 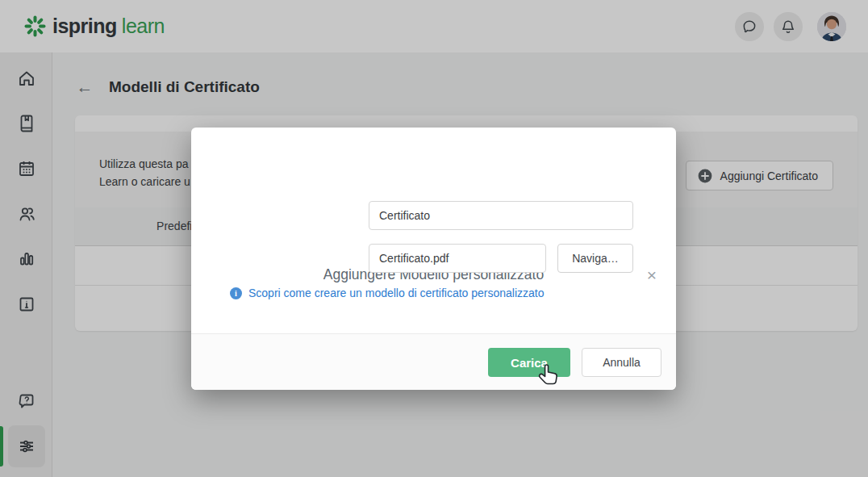 What do you see at coordinates (236, 294) in the screenshot?
I see `info-icon: i` at bounding box center [236, 294].